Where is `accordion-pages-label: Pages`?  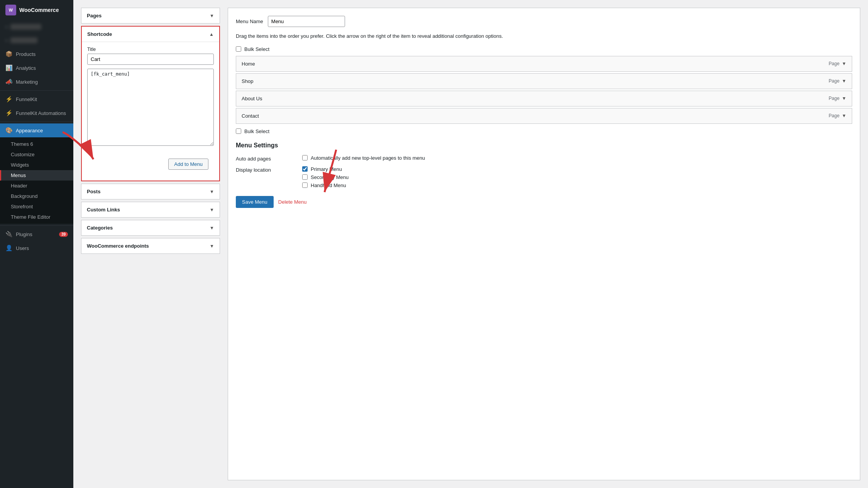
accordion-pages-label: Pages is located at coordinates (94, 15).